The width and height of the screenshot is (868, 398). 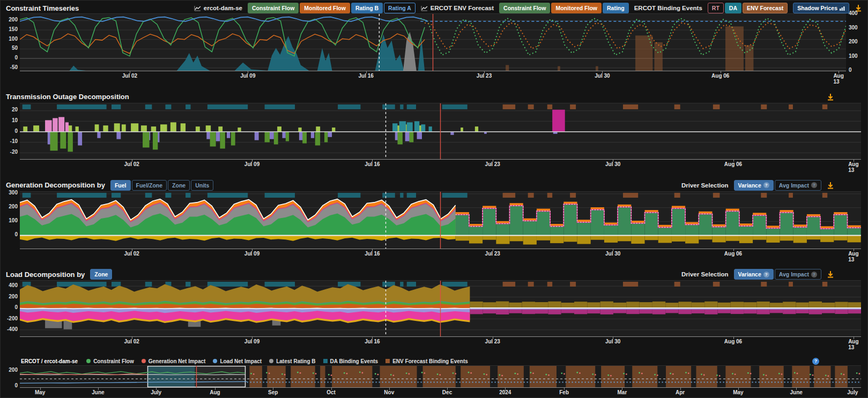 I want to click on gen-by-fuel-button: Fuel, so click(x=121, y=185).